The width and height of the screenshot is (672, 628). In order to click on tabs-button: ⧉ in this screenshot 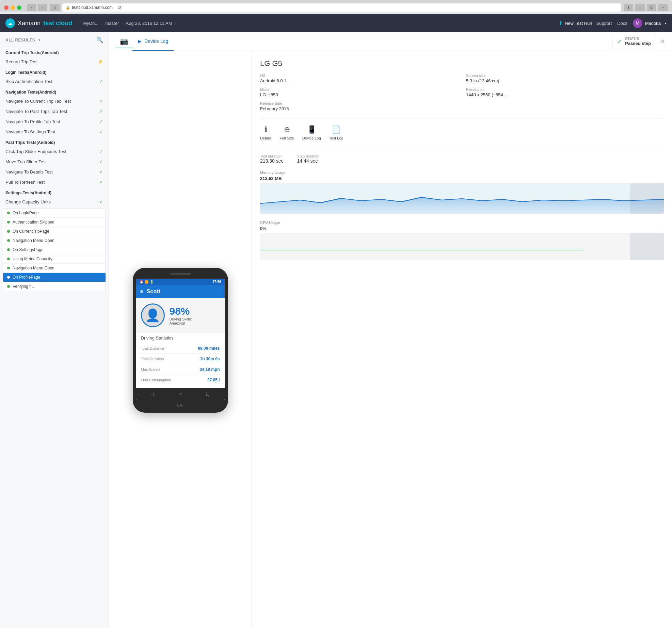, I will do `click(652, 7)`.